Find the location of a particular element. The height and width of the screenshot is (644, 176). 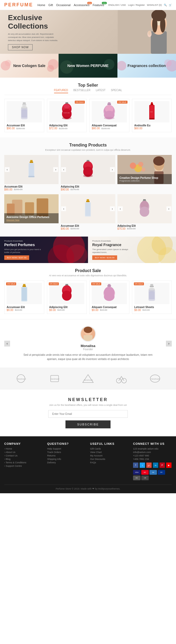

carousel-prev-5: ‹ is located at coordinates (120, 209).